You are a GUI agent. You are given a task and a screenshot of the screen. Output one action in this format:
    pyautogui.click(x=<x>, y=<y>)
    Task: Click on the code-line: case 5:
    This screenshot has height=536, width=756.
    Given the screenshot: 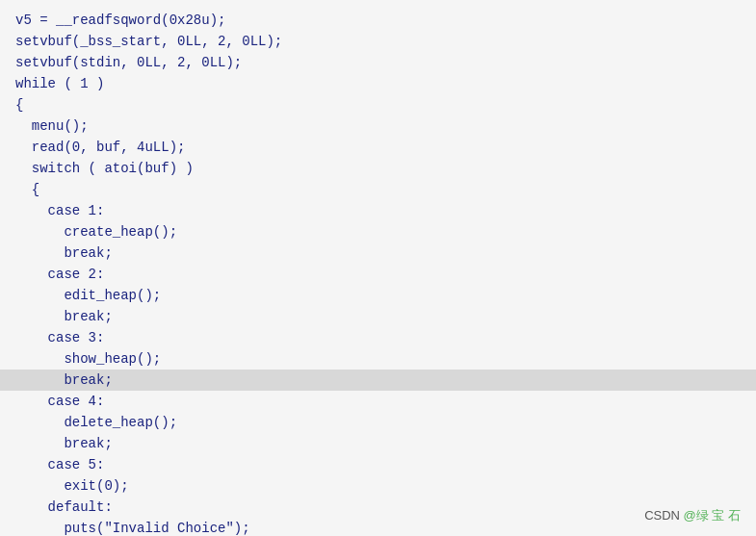 What is the action you would take?
    pyautogui.click(x=378, y=465)
    